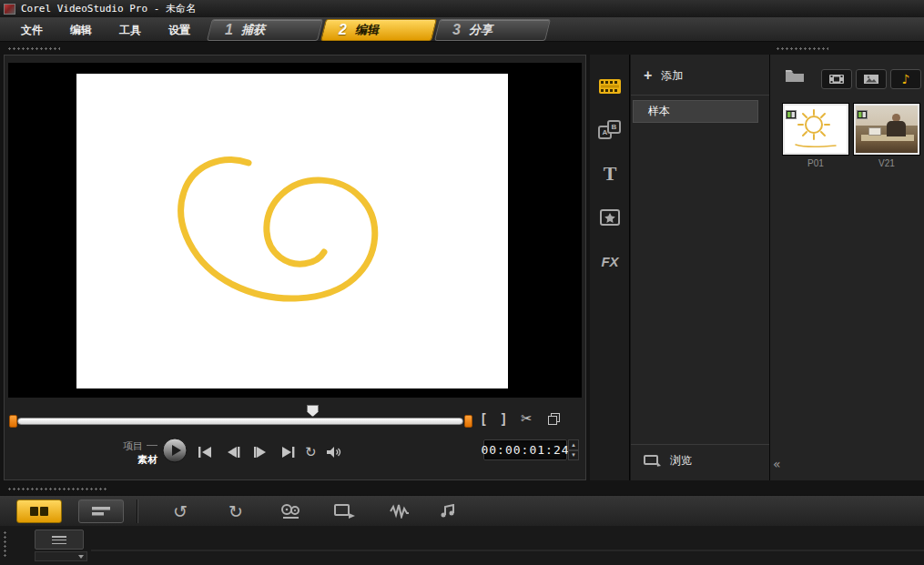 The image size is (924, 565). What do you see at coordinates (81, 557) in the screenshot?
I see `chevron-down-icon` at bounding box center [81, 557].